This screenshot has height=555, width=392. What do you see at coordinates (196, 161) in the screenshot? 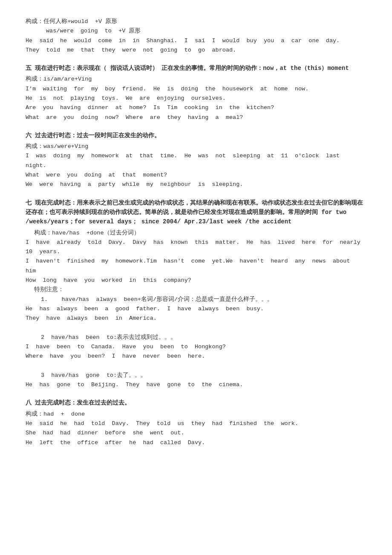
I see `s6-line-2: I was doing my homework at that time. He…` at bounding box center [196, 161].